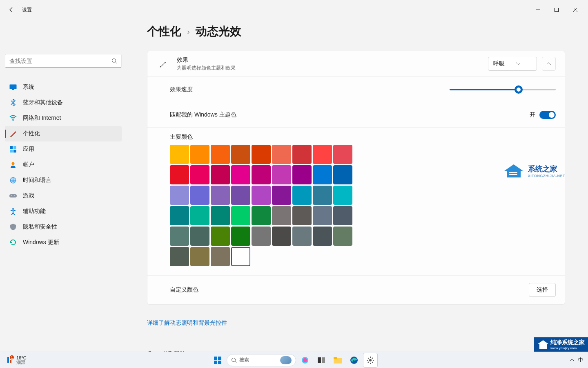 The height and width of the screenshot is (368, 588). I want to click on ime-indicator: 中, so click(581, 360).